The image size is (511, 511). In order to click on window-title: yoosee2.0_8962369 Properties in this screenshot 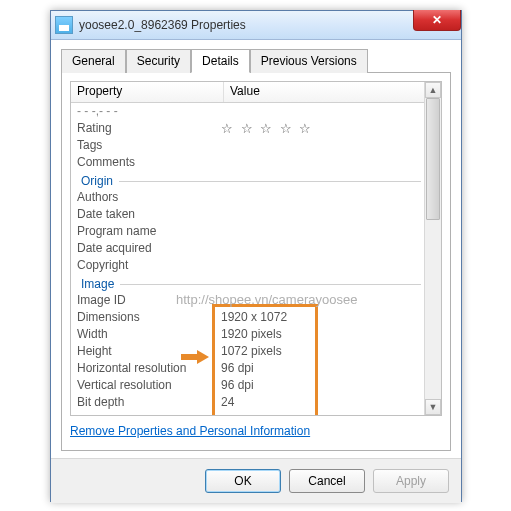, I will do `click(162, 25)`.